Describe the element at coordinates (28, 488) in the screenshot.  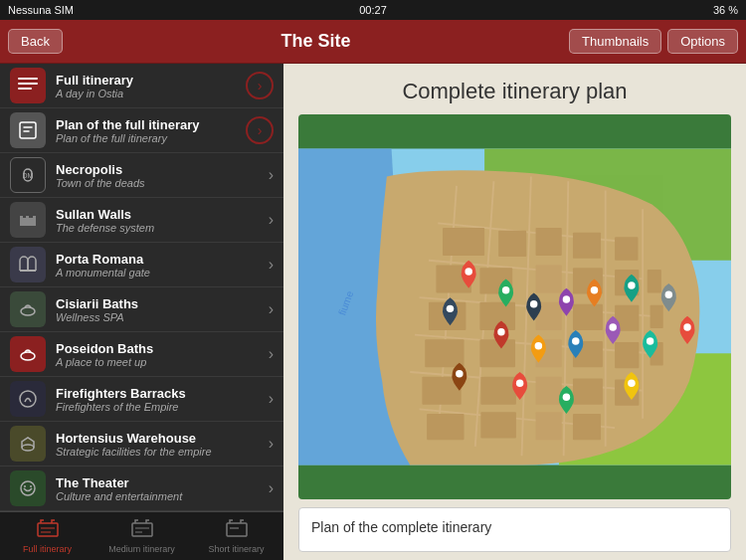
I see `theater-icon` at that location.